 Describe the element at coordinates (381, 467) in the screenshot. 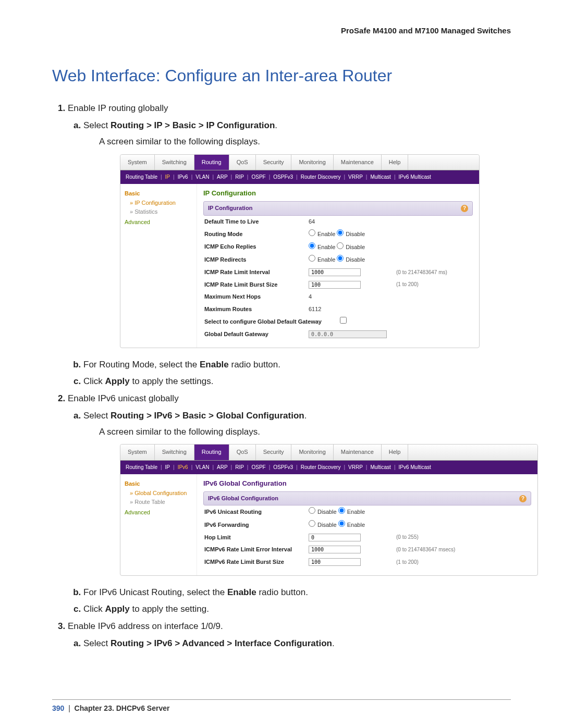

I see `subnav2-multicast: Multicast` at that location.